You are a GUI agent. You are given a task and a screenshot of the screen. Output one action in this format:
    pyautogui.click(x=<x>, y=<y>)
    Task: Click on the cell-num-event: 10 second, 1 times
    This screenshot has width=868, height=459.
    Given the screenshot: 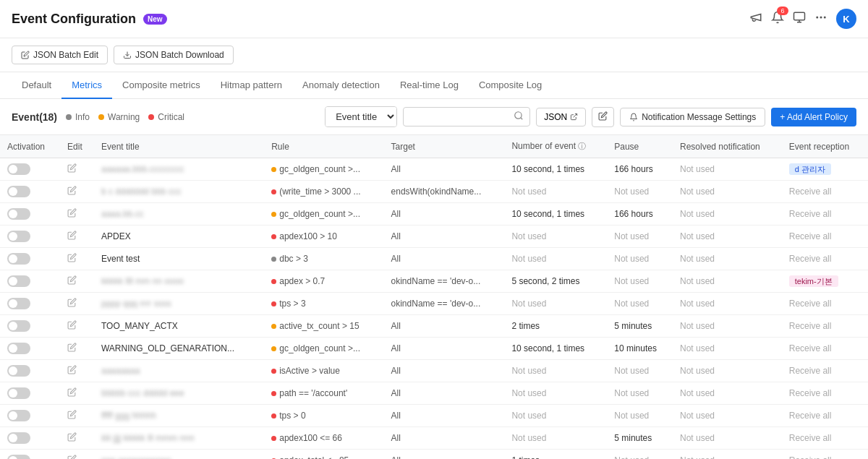 What is the action you would take?
    pyautogui.click(x=556, y=348)
    